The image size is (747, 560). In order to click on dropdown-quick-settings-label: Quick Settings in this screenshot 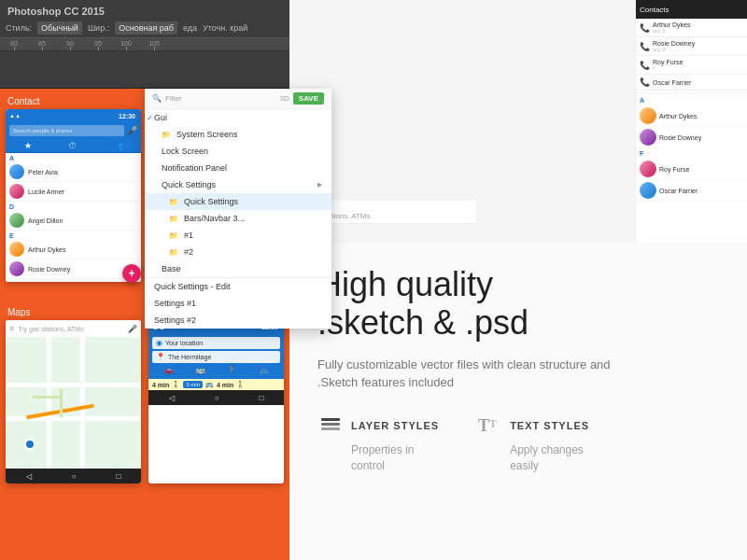, I will do `click(211, 202)`.